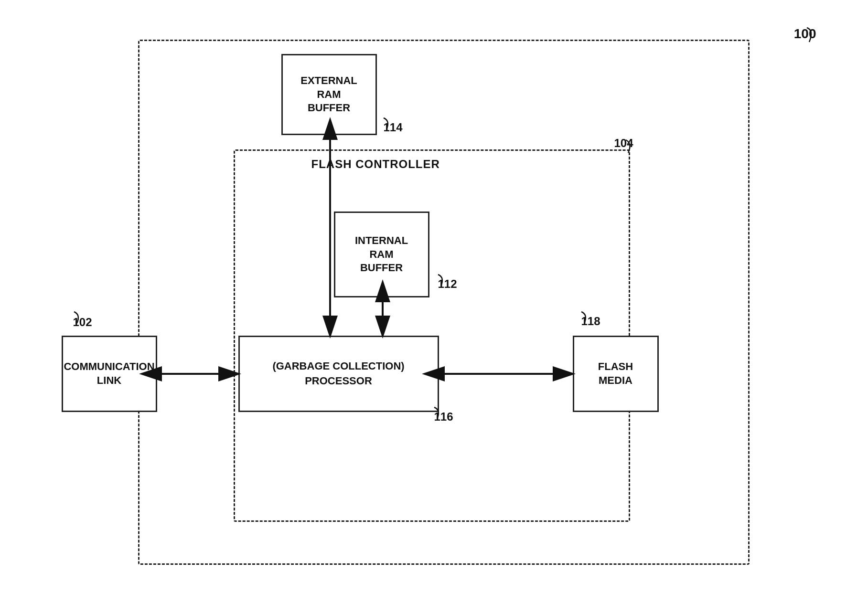 Image resolution: width=868 pixels, height=614 pixels. I want to click on flash-media-label: FLASHMEDIA, so click(615, 373).